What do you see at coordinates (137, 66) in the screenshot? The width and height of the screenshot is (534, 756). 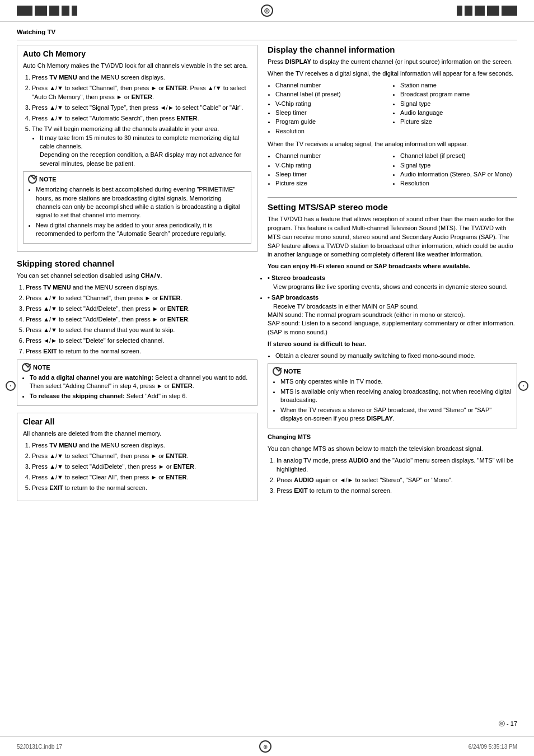 I see `auto-ch-memory-intro: Auto Ch Memory makes the TV/DVD look for…` at bounding box center [137, 66].